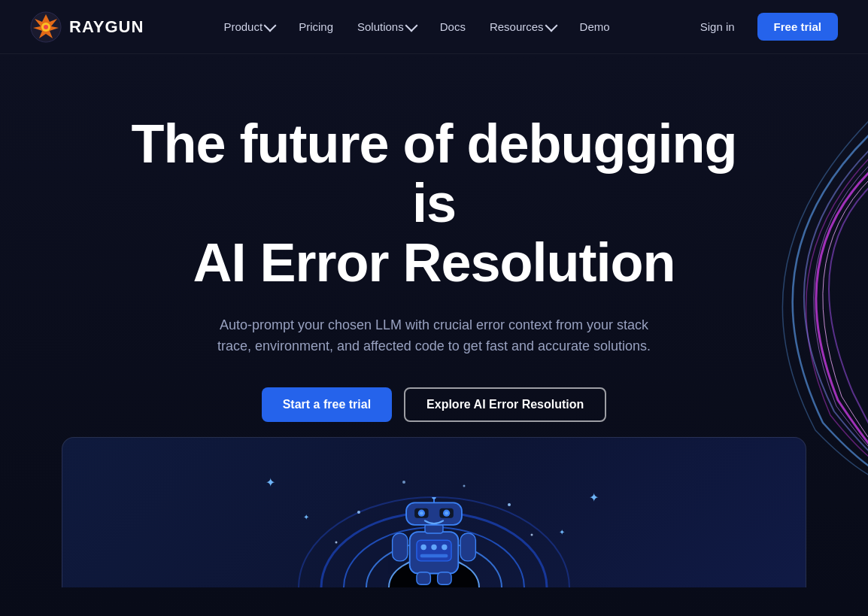  I want to click on nav-item-solutions: Solutions, so click(387, 27).